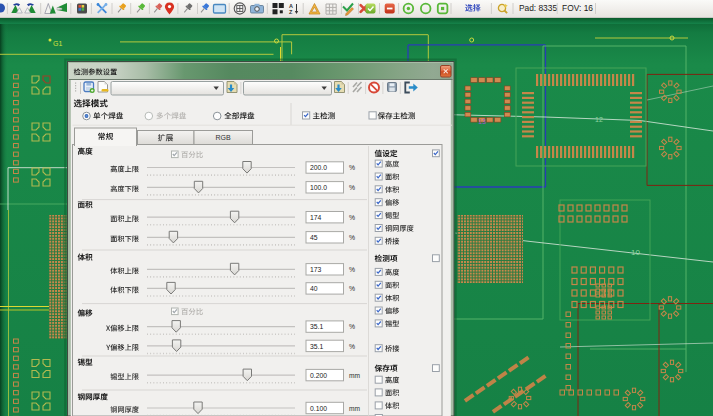 Image resolution: width=713 pixels, height=416 pixels. I want to click on svg-text: 100.0, so click(318, 188).